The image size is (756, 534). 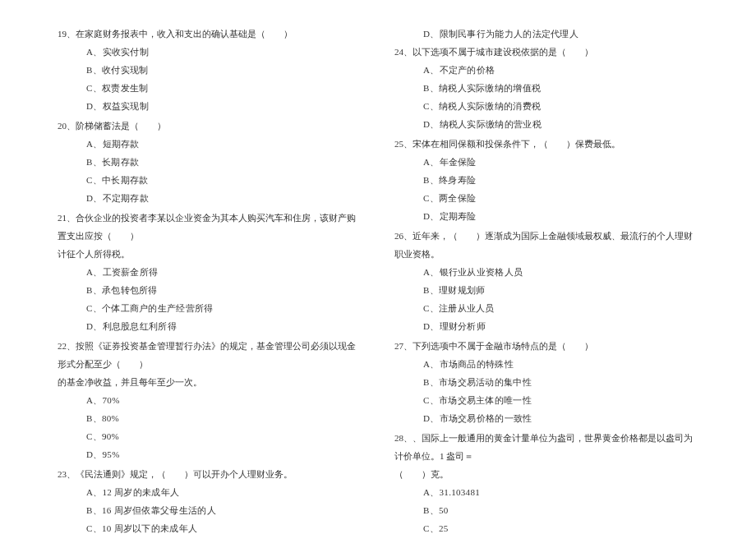 What do you see at coordinates (546, 346) in the screenshot?
I see `q27-stem: 27、下列选项中不属于金融市场特点的是（ ）` at bounding box center [546, 346].